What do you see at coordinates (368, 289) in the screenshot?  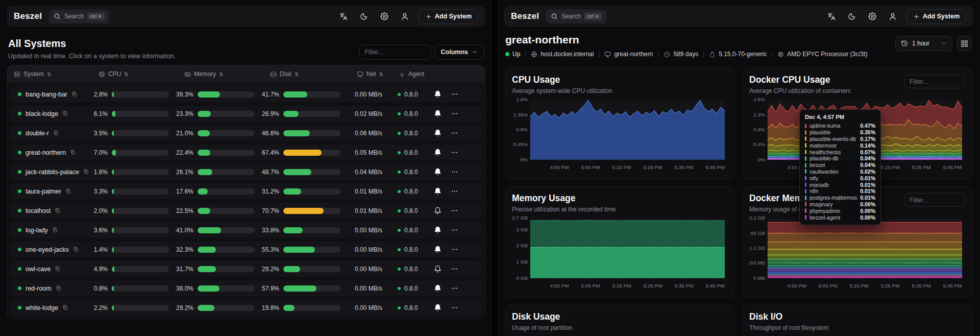 I see `net-value: 0.00 MB/s` at bounding box center [368, 289].